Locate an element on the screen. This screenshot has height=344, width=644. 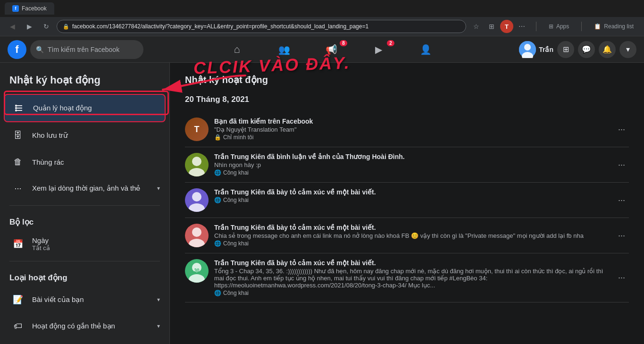
activity-main-text-4: Trần Trung Kiên đã bày tỏ cảm xúc về một… is located at coordinates (411, 227).